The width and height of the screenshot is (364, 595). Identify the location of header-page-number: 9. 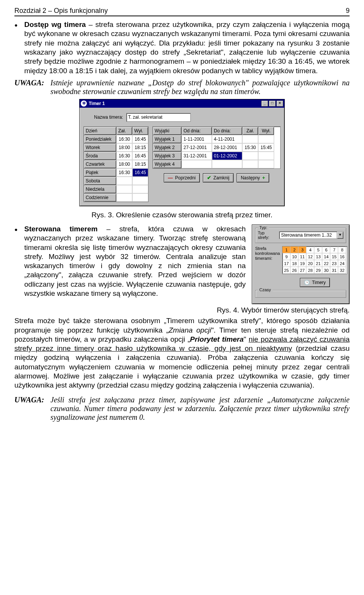
(348, 11).